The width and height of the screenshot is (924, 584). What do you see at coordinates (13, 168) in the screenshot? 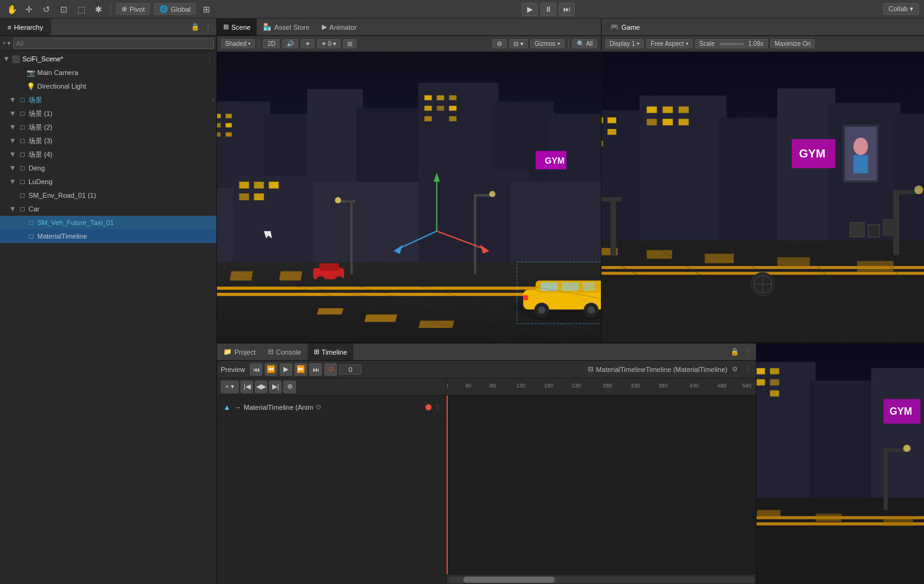
I see `tree-expand-deng: ▶` at bounding box center [13, 168].